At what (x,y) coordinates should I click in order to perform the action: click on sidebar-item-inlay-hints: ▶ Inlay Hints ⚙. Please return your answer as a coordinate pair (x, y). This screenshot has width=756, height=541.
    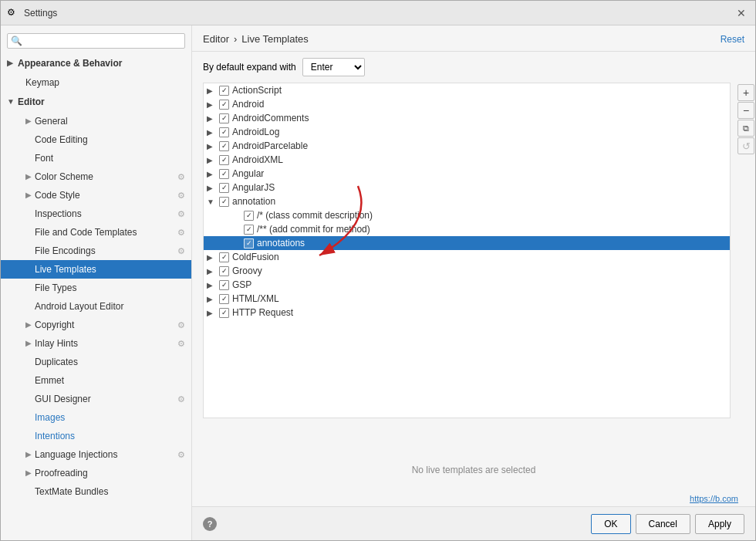
    Looking at the image, I should click on (96, 343).